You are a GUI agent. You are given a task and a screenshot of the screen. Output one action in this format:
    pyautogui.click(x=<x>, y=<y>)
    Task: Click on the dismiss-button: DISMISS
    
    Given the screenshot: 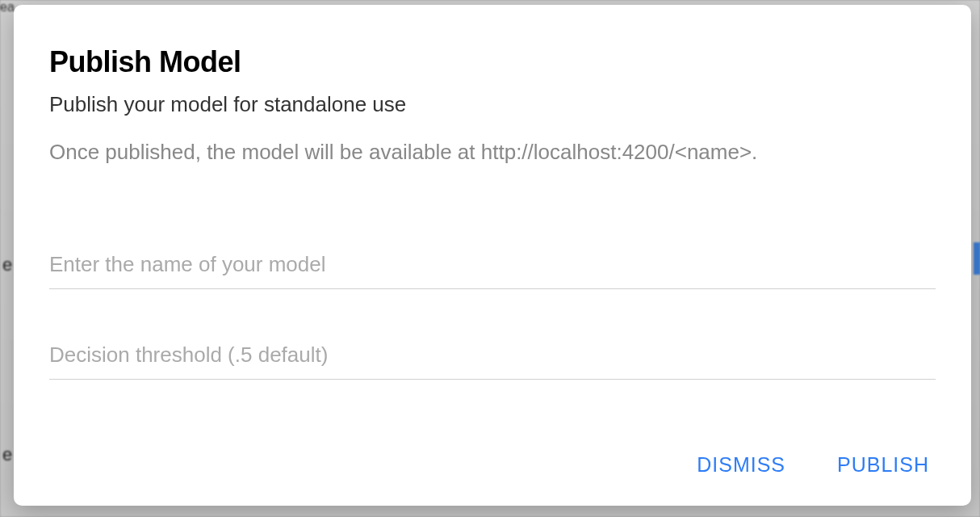 What is the action you would take?
    pyautogui.click(x=741, y=465)
    